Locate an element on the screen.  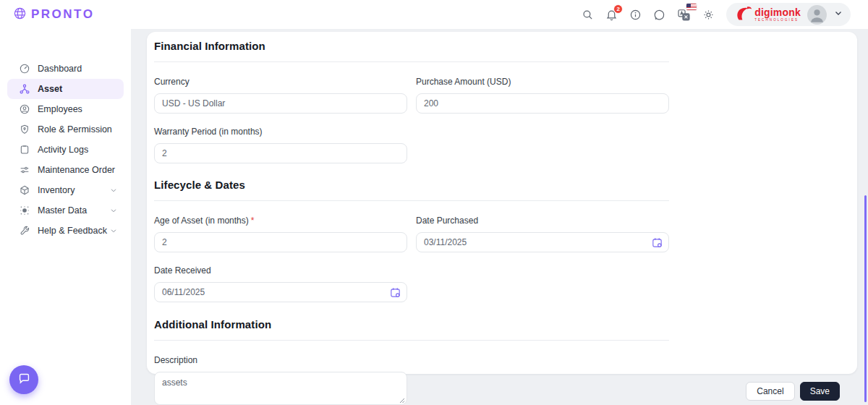
app-logo: PRONTO is located at coordinates (54, 14).